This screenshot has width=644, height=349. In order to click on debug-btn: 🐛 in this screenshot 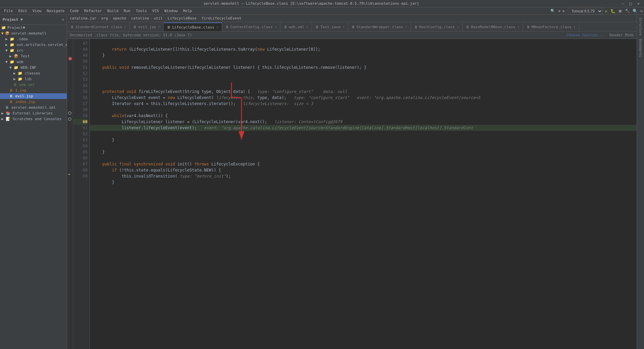, I will do `click(613, 11)`.